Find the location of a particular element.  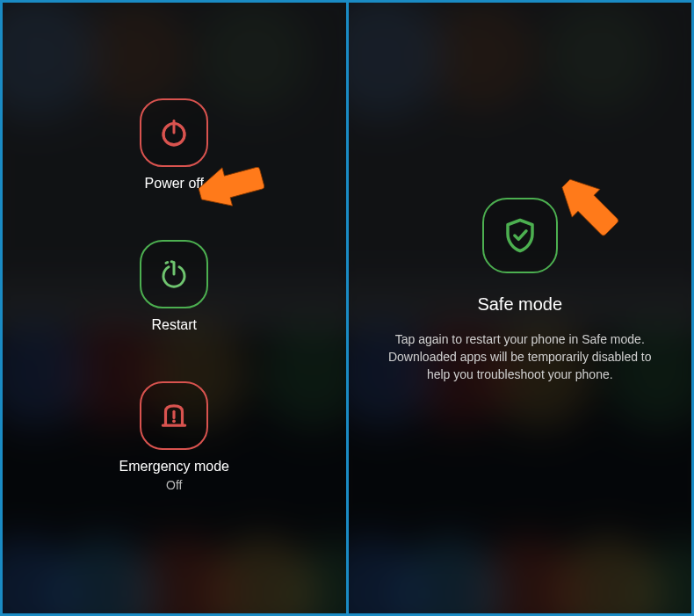

restart-icon is located at coordinates (174, 274).